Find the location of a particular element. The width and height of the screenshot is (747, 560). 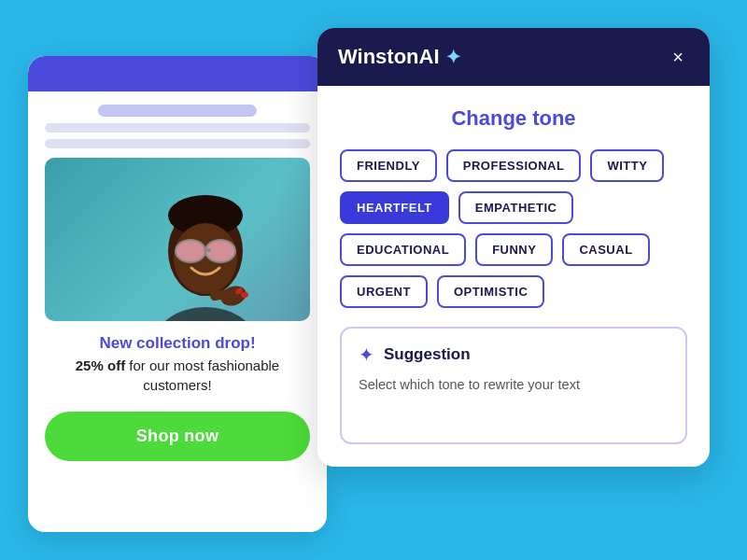

modal-close-button: × is located at coordinates (678, 57).